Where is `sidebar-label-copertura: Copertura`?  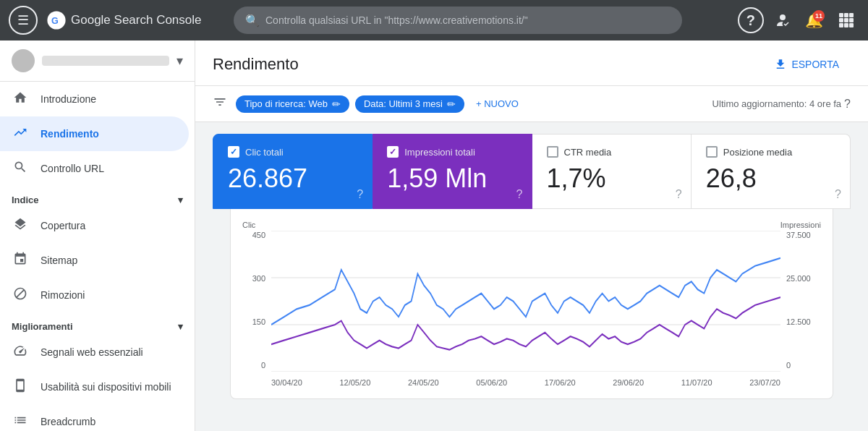 sidebar-label-copertura: Copertura is located at coordinates (63, 226).